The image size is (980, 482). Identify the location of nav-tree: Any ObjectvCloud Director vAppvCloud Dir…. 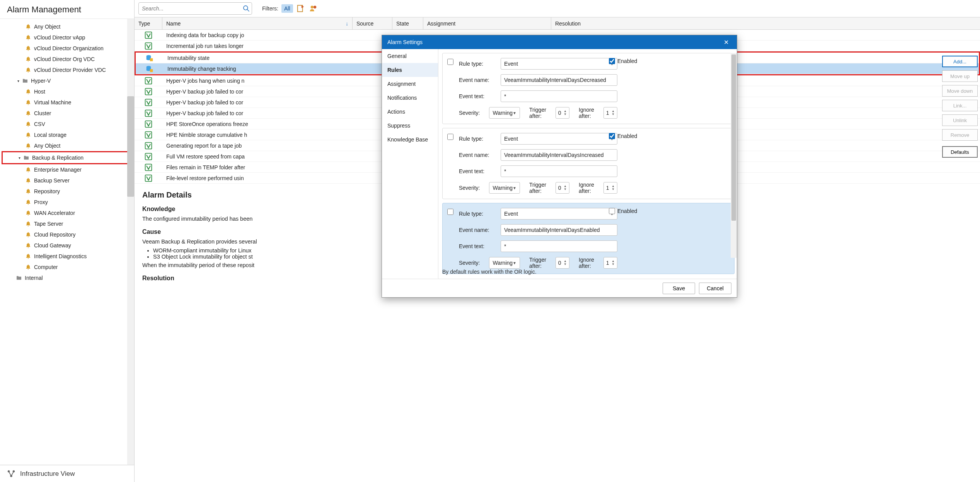
(67, 242).